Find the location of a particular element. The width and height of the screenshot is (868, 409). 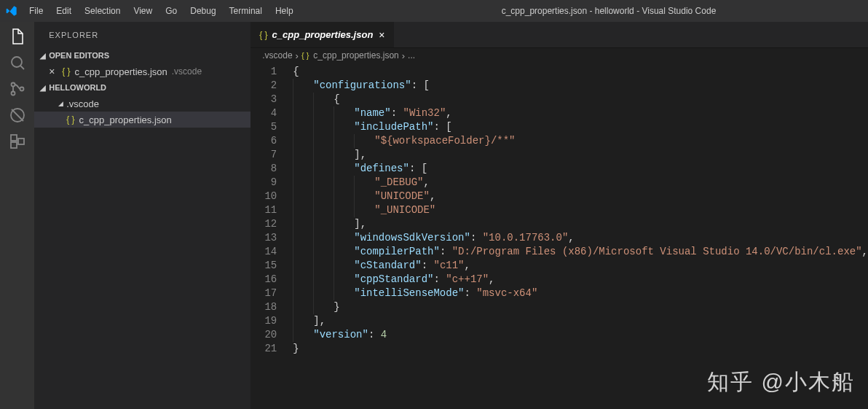

editor-tab: { } c_cpp_properties.json × is located at coordinates (322, 35).